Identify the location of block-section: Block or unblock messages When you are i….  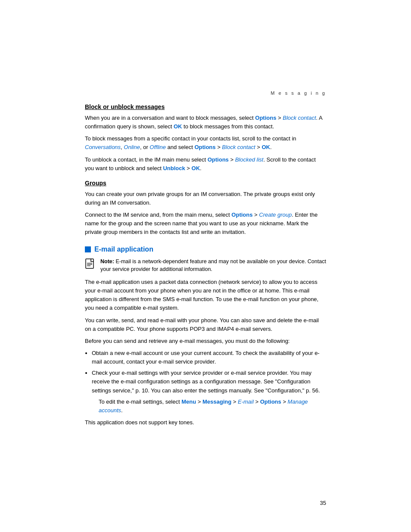
(206, 138).